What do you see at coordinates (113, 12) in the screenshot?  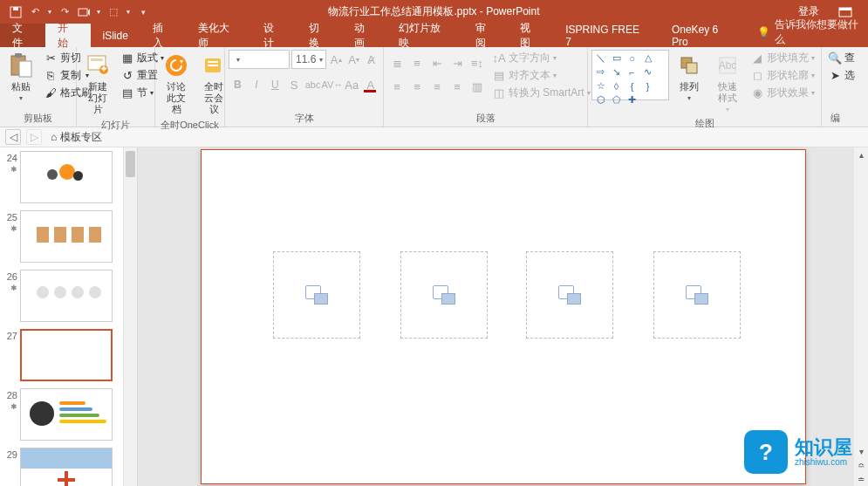 I see `touch-mode-icon: ⬚` at bounding box center [113, 12].